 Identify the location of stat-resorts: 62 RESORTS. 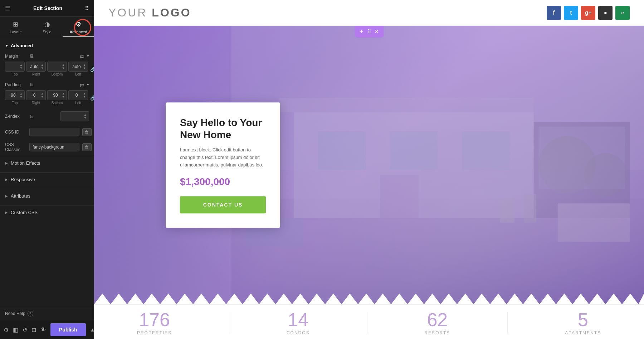
(437, 323).